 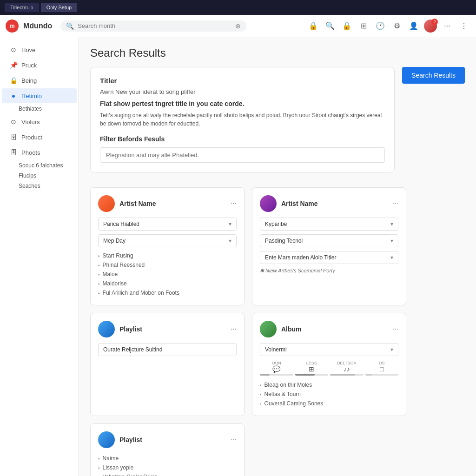 What do you see at coordinates (167, 241) in the screenshot?
I see `dropdown-1b: Mep Day ▾` at bounding box center [167, 241].